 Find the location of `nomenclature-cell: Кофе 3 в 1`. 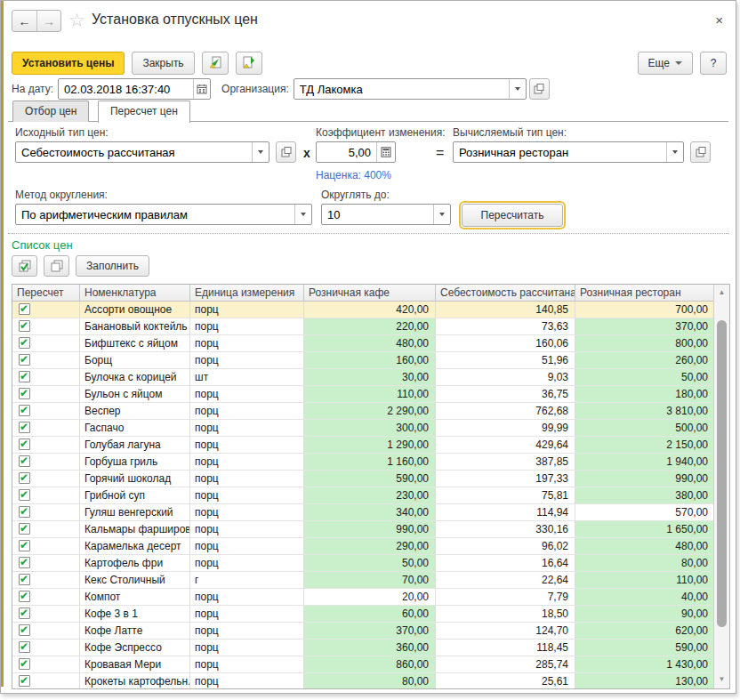

nomenclature-cell: Кофе 3 в 1 is located at coordinates (135, 614).